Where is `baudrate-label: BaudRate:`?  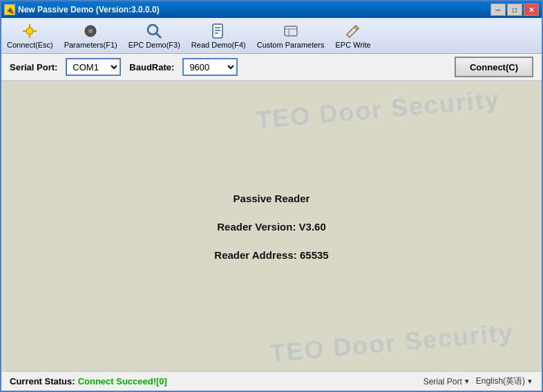
baudrate-label: BaudRate: is located at coordinates (152, 68).